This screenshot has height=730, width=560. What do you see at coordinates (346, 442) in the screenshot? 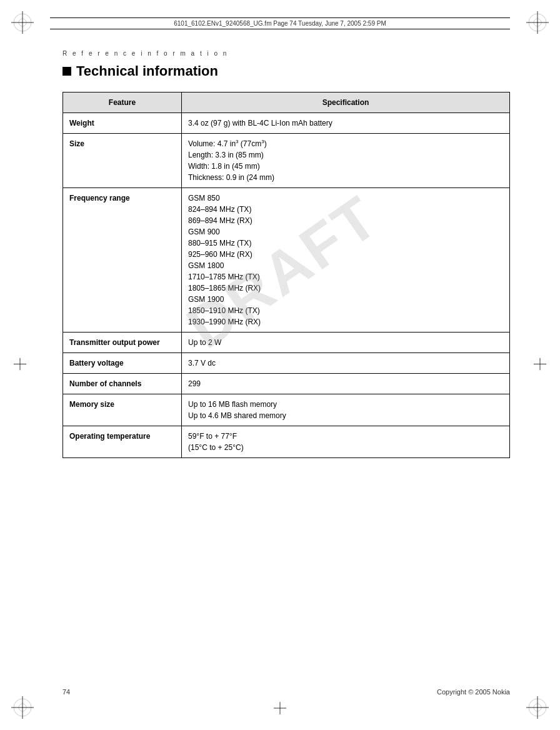
I see `table-cell-spec: 59°F to + 77°F(15°C to + 25°C)` at bounding box center [346, 442].